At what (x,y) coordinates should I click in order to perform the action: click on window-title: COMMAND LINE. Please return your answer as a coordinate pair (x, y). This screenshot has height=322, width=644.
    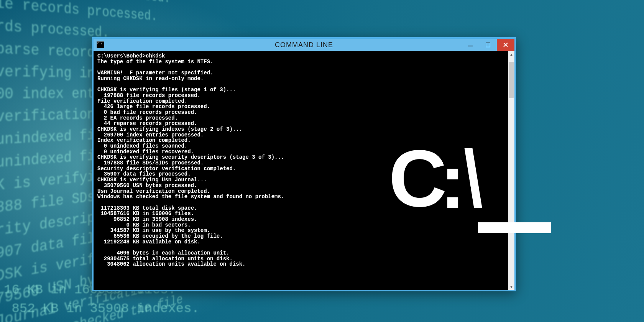
    Looking at the image, I should click on (304, 45).